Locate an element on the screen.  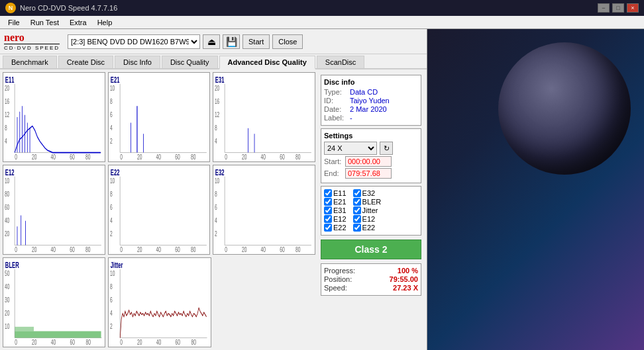
cb-bler-label: BLER is located at coordinates (372, 202).